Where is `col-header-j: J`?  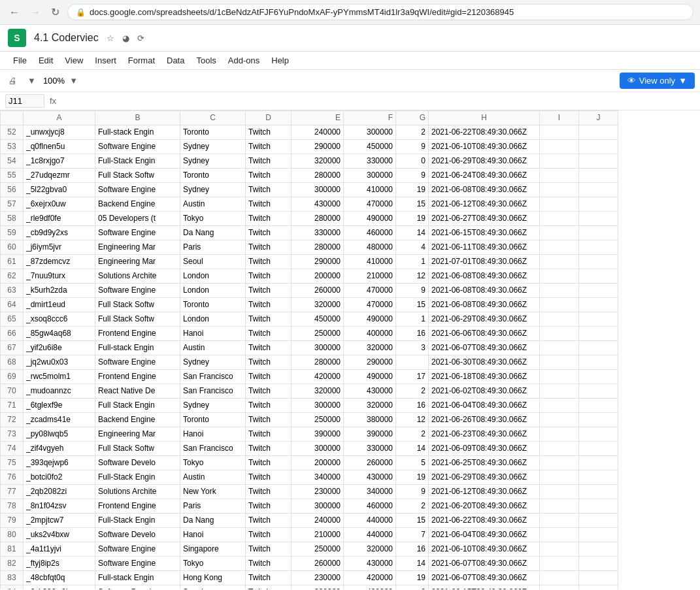
col-header-j: J is located at coordinates (599, 118).